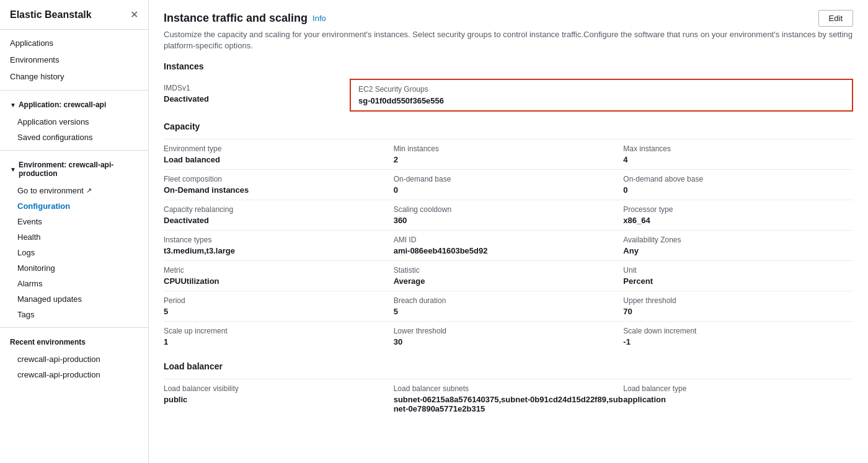 This screenshot has width=868, height=463. What do you see at coordinates (279, 337) in the screenshot?
I see `cap-col1-6: Scale up increment 1` at bounding box center [279, 337].